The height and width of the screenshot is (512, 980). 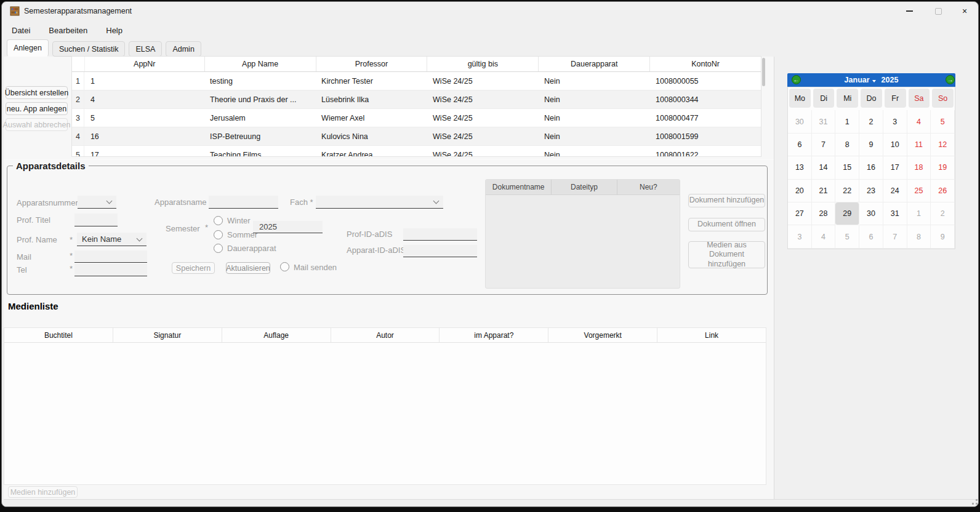 What do you see at coordinates (37, 92) in the screenshot?
I see `sidebar-button-bersicht-erstellen: Übersicht erstellen` at bounding box center [37, 92].